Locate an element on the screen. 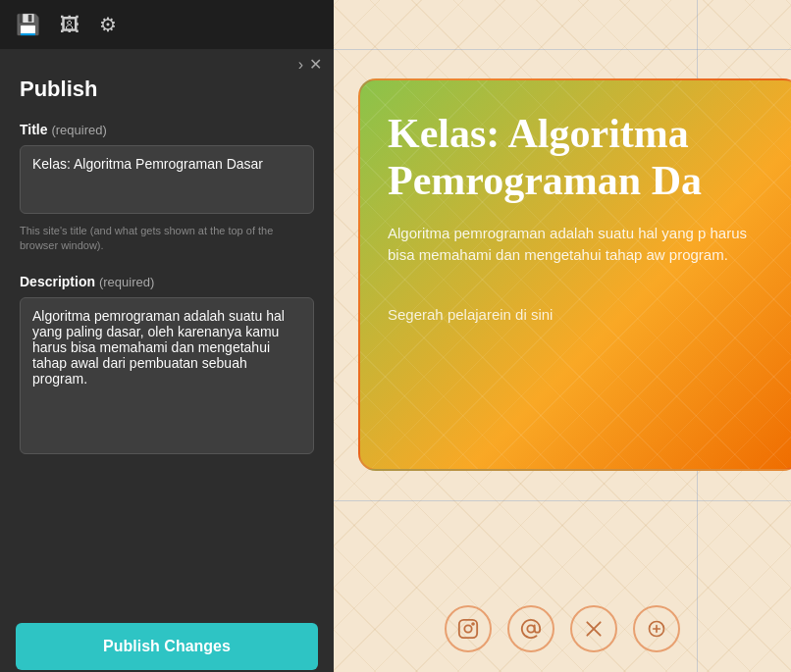 This screenshot has width=791, height=672. publish-changes-button: Publish Changes is located at coordinates (167, 646).